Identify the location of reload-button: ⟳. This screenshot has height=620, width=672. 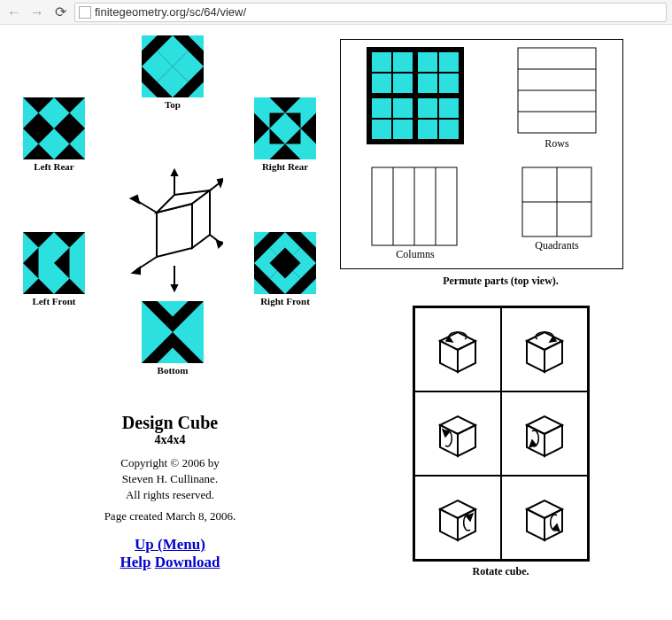
(60, 12).